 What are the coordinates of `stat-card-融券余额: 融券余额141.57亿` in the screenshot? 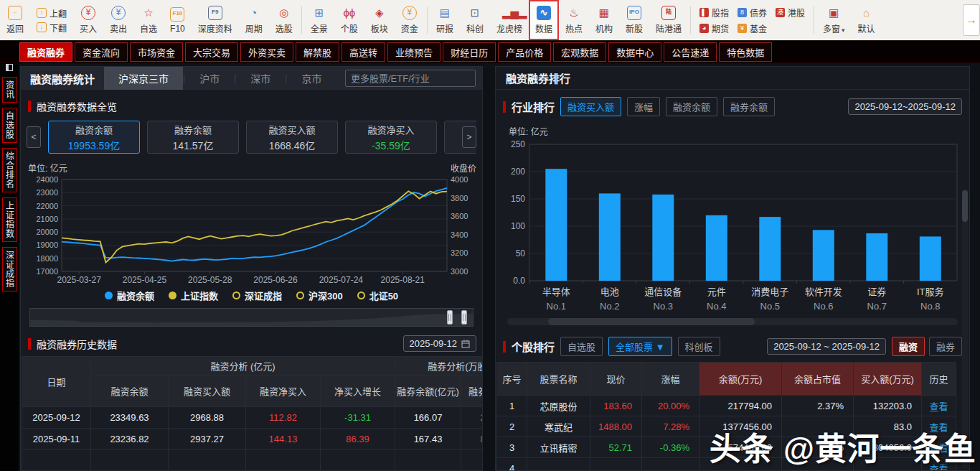 It's located at (193, 137).